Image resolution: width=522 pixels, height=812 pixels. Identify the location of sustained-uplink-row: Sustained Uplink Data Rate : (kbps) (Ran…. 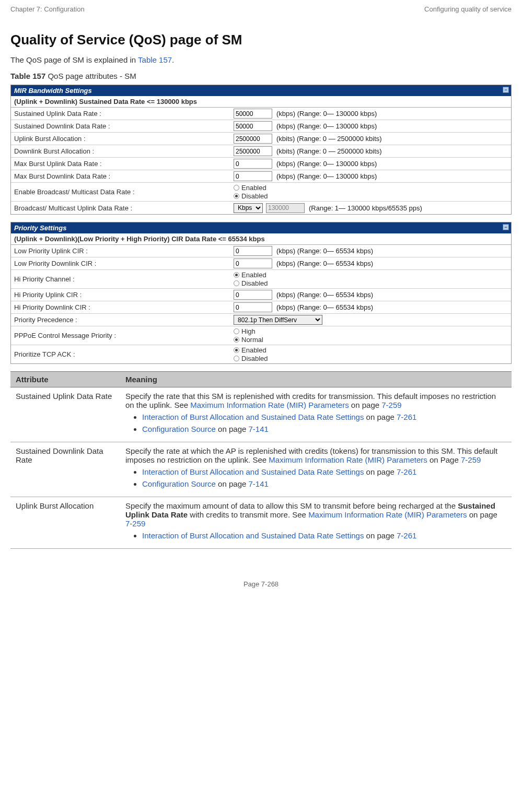
(261, 114).